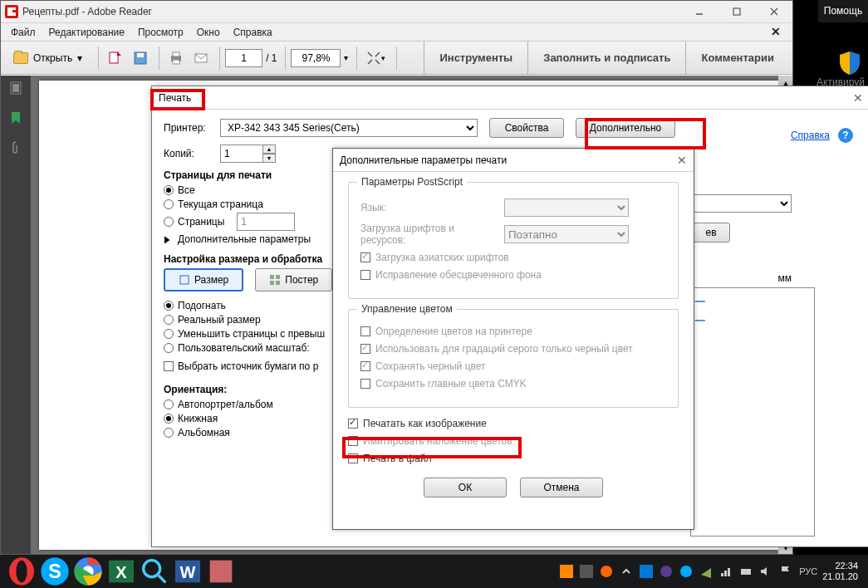 The width and height of the screenshot is (868, 588). Describe the element at coordinates (682, 160) in the screenshot. I see `advanced-dialog-close-icon: ✕` at that location.